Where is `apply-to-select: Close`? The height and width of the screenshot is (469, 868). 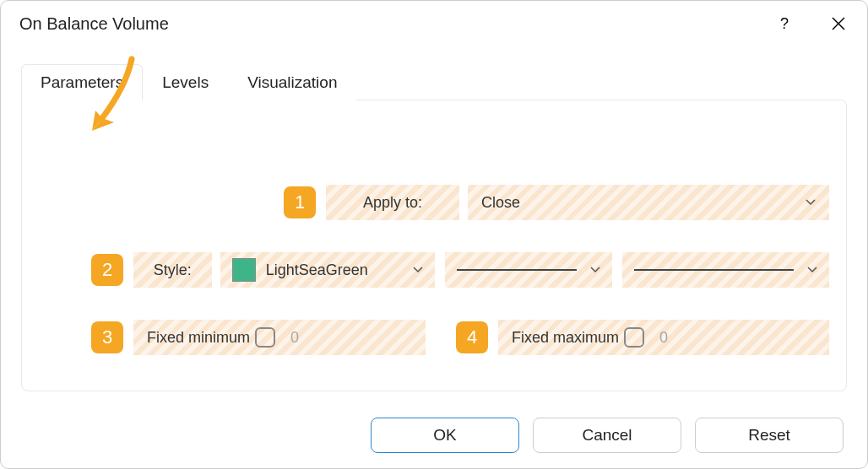
apply-to-select: Close is located at coordinates (648, 202).